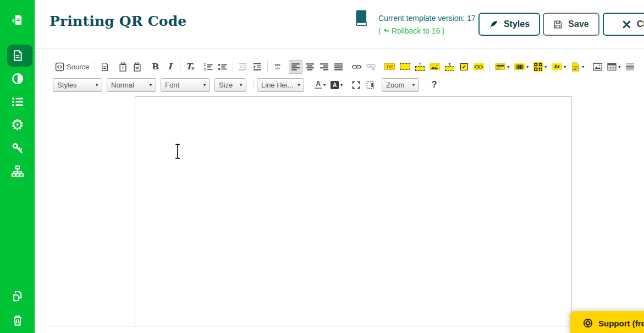 This screenshot has height=333, width=644. What do you see at coordinates (420, 67) in the screenshot?
I see `field-question-button: ?` at bounding box center [420, 67].